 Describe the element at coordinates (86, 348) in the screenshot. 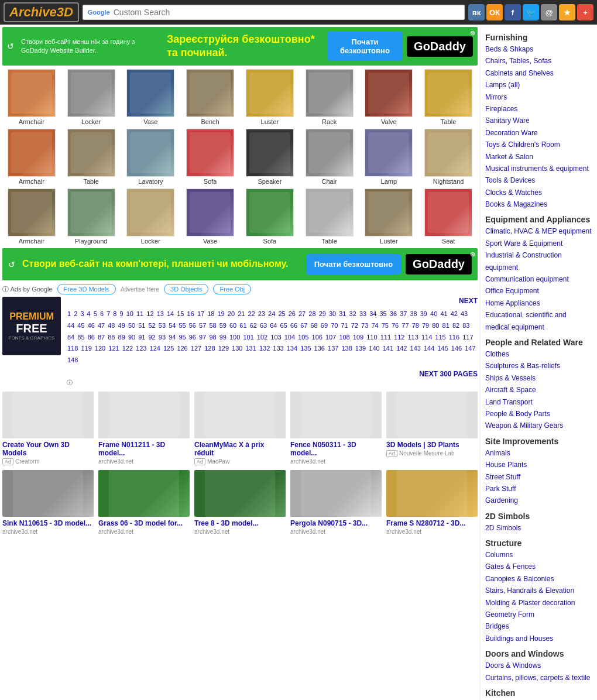

I see `page-link: 119` at that location.